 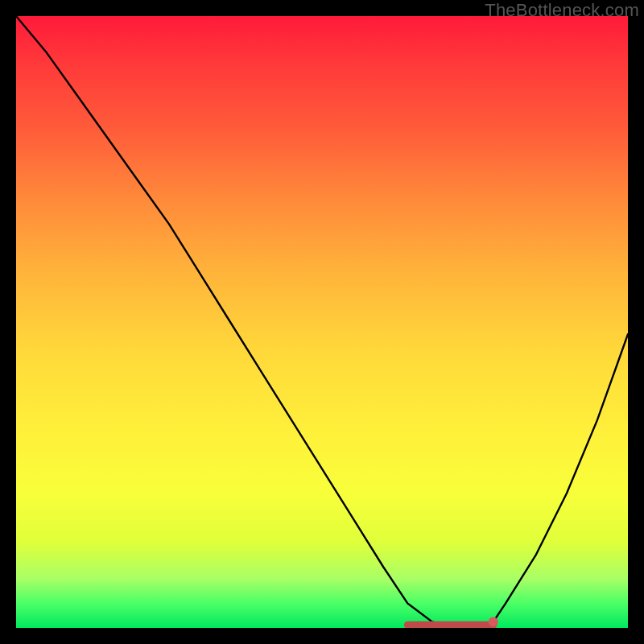 What do you see at coordinates (562, 10) in the screenshot?
I see `watermark-text: TheBottleneck.com` at bounding box center [562, 10].